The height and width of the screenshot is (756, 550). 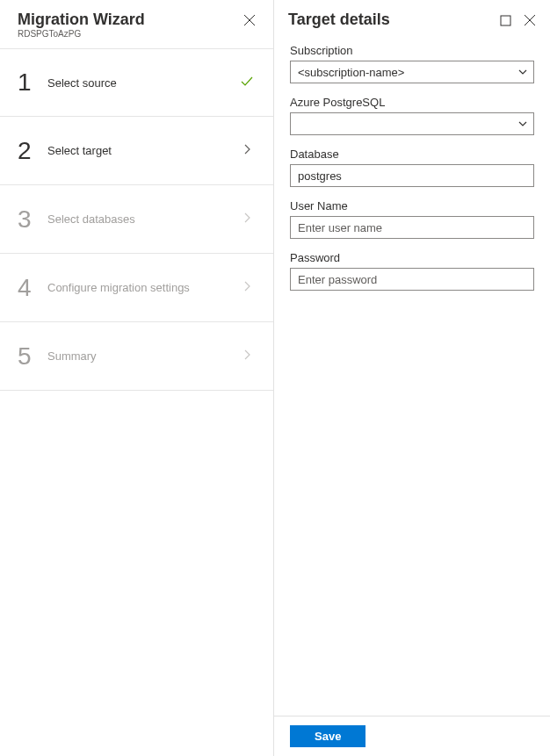 What do you see at coordinates (412, 205) in the screenshot?
I see `label-username: User Name` at bounding box center [412, 205].